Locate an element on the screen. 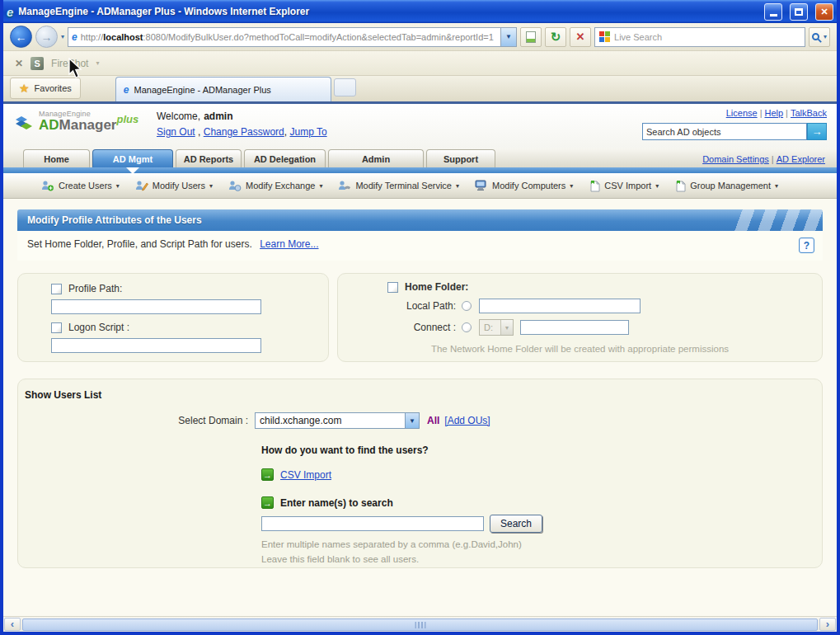 This screenshot has height=635, width=840. domain-settings-link: Domain Settings is located at coordinates (735, 159).